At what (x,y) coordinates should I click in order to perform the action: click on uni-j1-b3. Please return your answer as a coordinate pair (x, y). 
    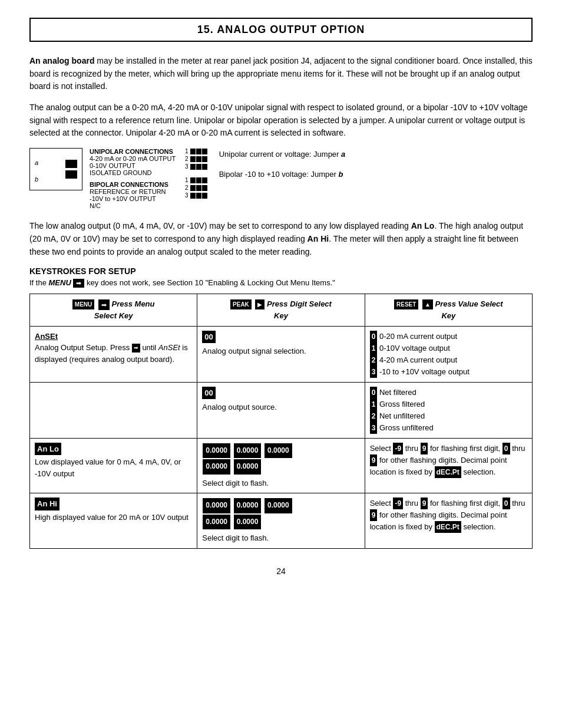
    Looking at the image, I should click on (205, 151).